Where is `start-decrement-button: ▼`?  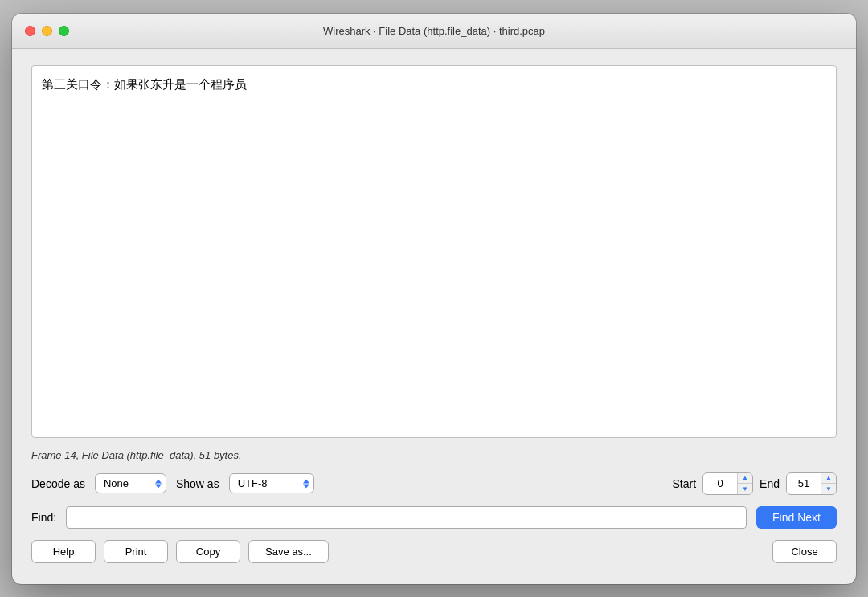 start-decrement-button: ▼ is located at coordinates (745, 489).